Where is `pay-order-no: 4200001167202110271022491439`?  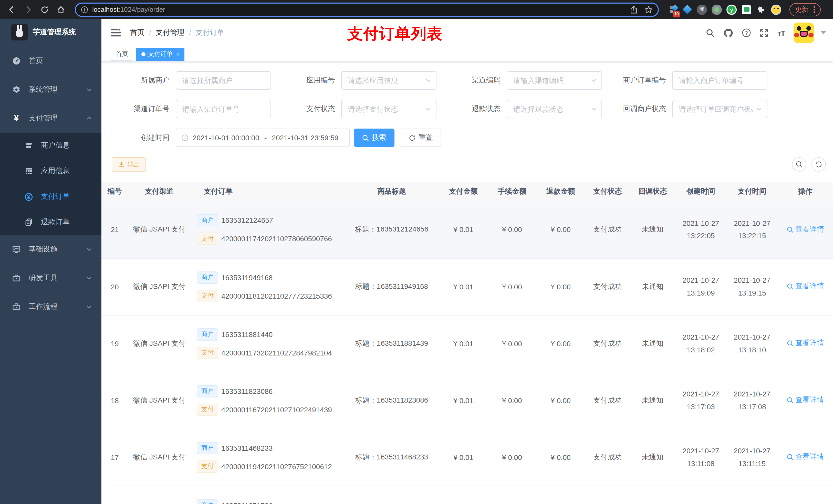
pay-order-no: 4200001167202110271022491439 is located at coordinates (277, 410).